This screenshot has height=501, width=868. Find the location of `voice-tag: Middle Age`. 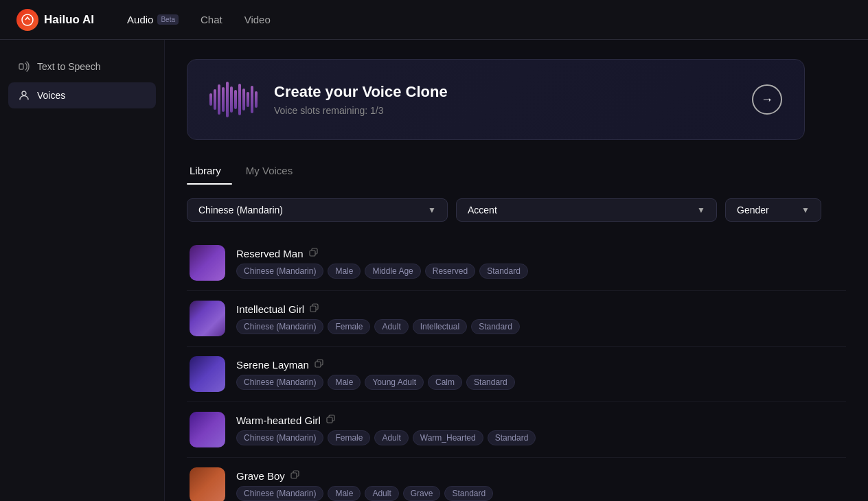

voice-tag: Middle Age is located at coordinates (393, 271).